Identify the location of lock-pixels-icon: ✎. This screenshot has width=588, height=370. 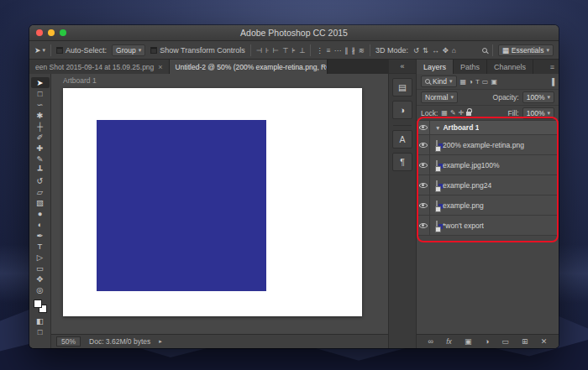
(454, 112).